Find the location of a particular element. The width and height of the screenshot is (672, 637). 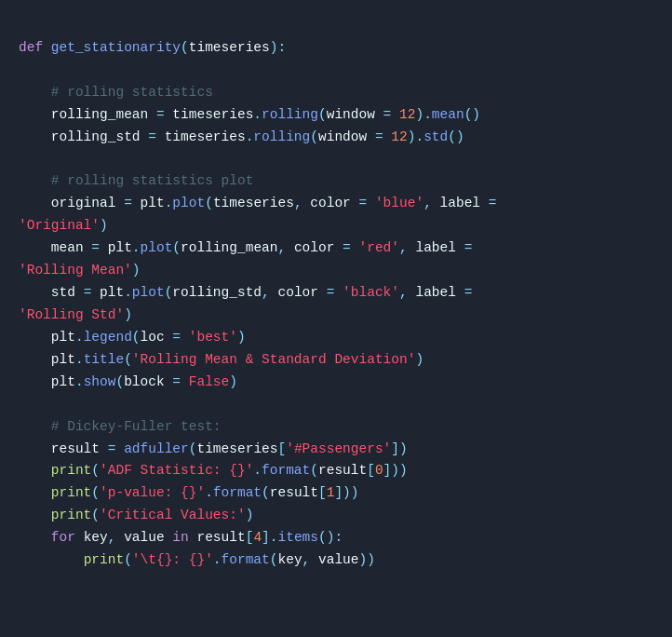

comma-6: , is located at coordinates (404, 292).